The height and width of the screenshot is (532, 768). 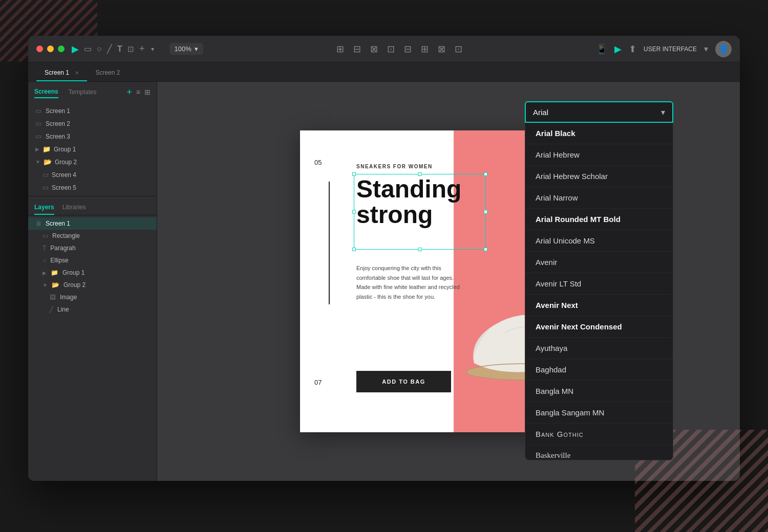 What do you see at coordinates (66, 162) in the screenshot?
I see `group2-label: Group 2` at bounding box center [66, 162].